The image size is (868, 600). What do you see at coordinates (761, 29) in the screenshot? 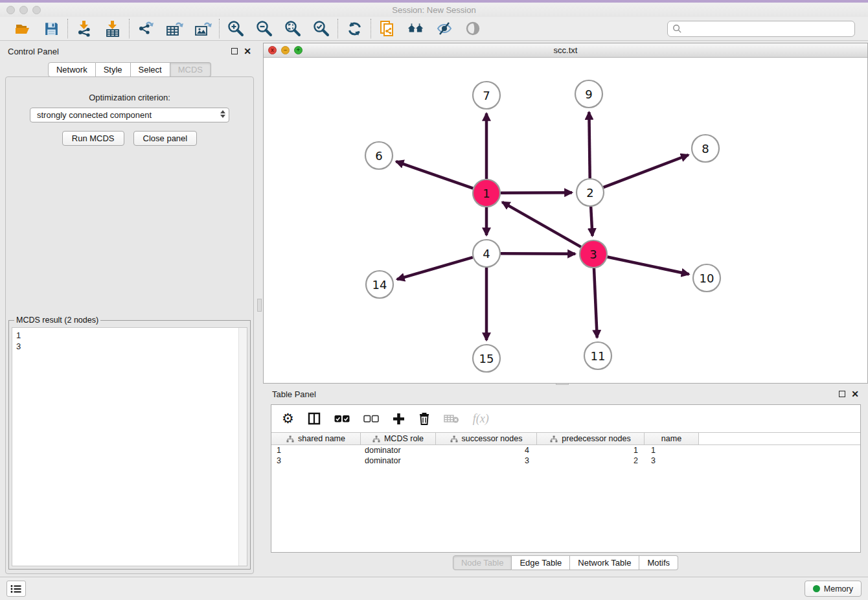
I see `global-search-field` at bounding box center [761, 29].